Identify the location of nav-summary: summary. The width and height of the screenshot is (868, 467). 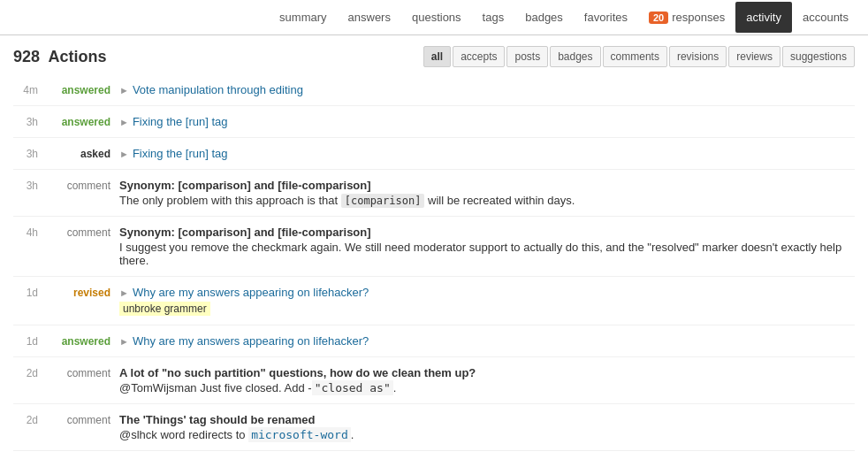
(302, 18).